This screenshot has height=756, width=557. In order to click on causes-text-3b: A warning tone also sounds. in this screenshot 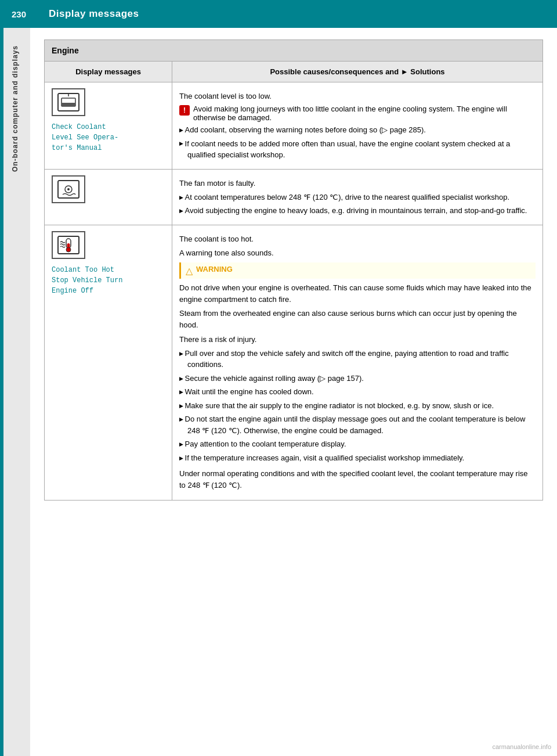, I will do `click(357, 253)`.